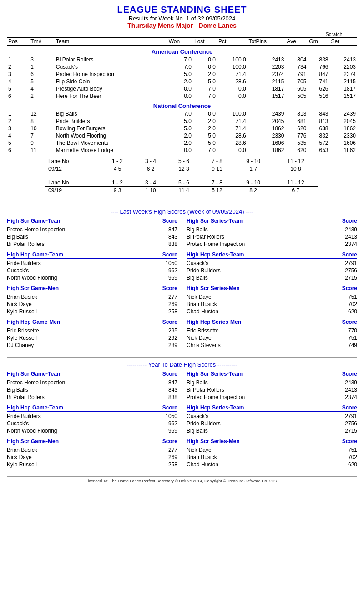 This screenshot has width=364, height=593. I want to click on table-row: 611Marinette Moose Lodge0.07.00.01862620…, so click(182, 150).